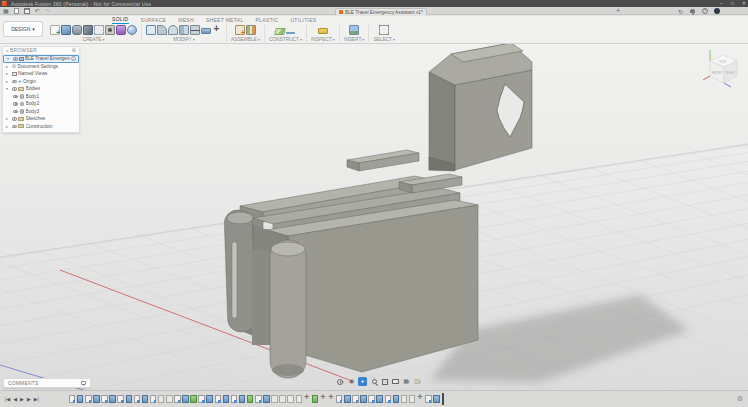 This screenshot has width=748, height=407. What do you see at coordinates (705, 11) in the screenshot?
I see `help-icon: ?` at bounding box center [705, 11].